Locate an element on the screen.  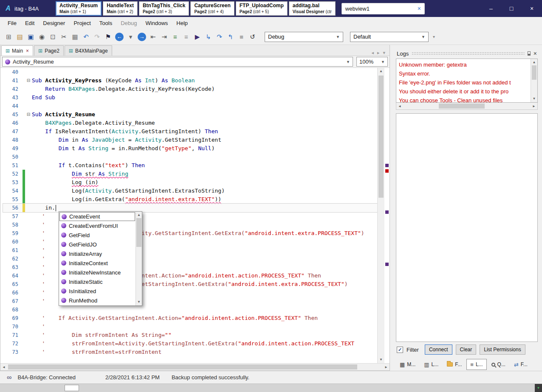
minimize-button: – is located at coordinates (491, 8).